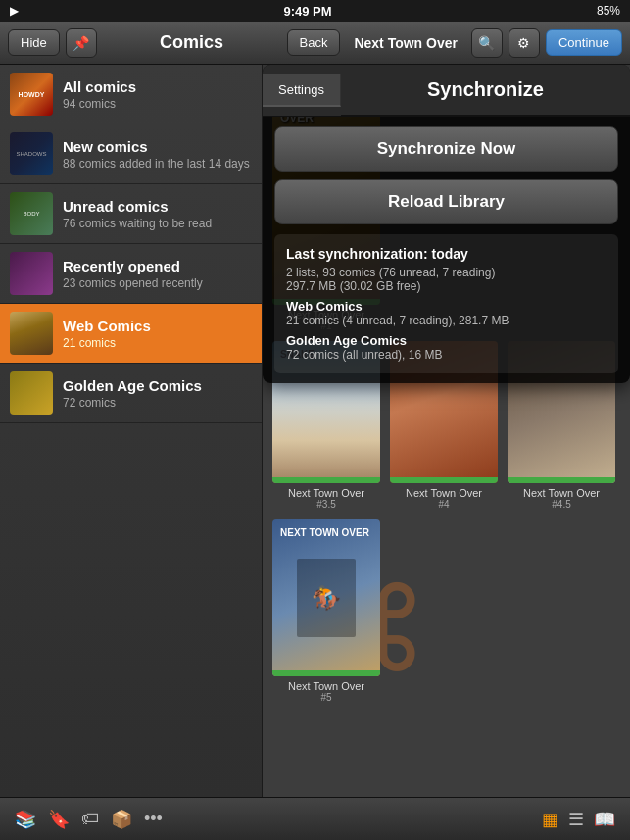 This screenshot has height=840, width=630. Describe the element at coordinates (157, 403) in the screenshot. I see `sidebar-subtitle-golden: 72 comics` at that location.